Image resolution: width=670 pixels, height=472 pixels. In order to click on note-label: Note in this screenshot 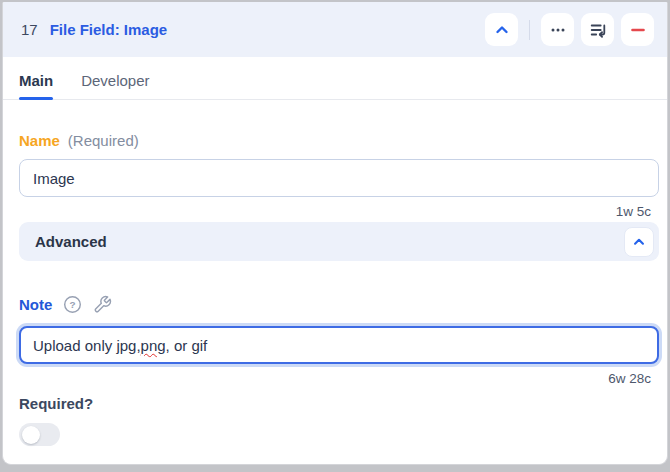, I will do `click(36, 304)`.